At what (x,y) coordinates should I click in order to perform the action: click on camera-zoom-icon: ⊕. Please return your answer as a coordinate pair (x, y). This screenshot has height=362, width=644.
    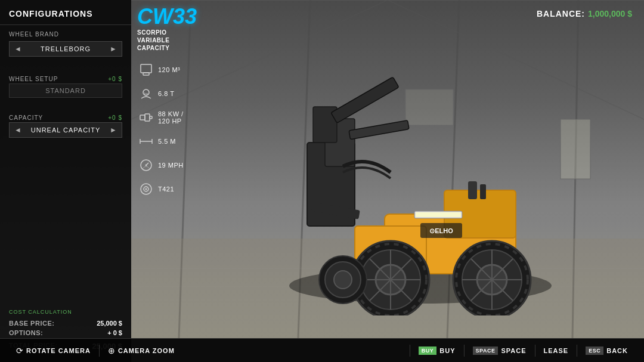
    Looking at the image, I should click on (112, 351).